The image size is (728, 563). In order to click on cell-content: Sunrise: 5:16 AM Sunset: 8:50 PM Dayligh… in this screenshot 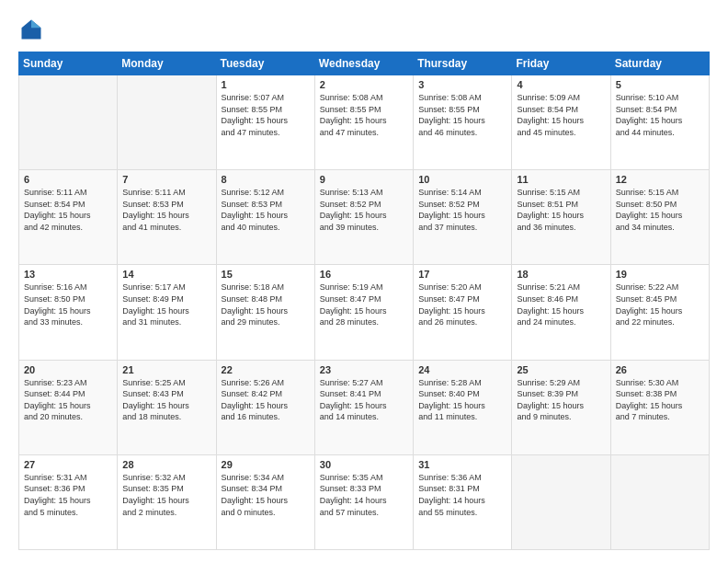, I will do `click(68, 304)`.